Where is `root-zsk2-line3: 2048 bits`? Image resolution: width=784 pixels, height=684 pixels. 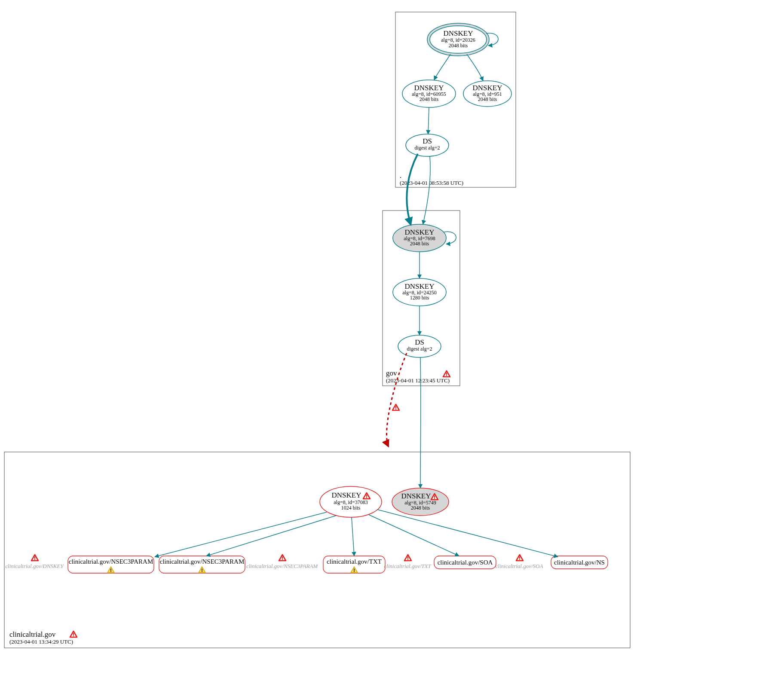
root-zsk2-line3: 2048 bits is located at coordinates (487, 99).